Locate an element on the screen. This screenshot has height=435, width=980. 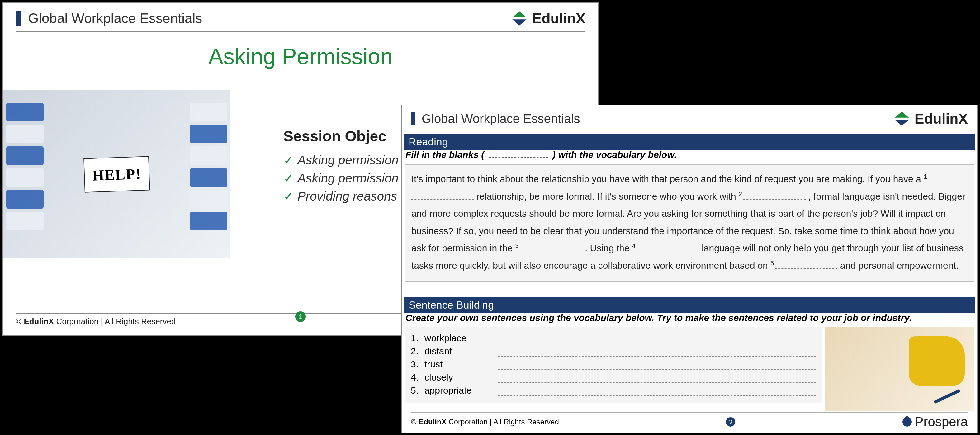
slide1-hero-image: HELP! is located at coordinates (117, 174).